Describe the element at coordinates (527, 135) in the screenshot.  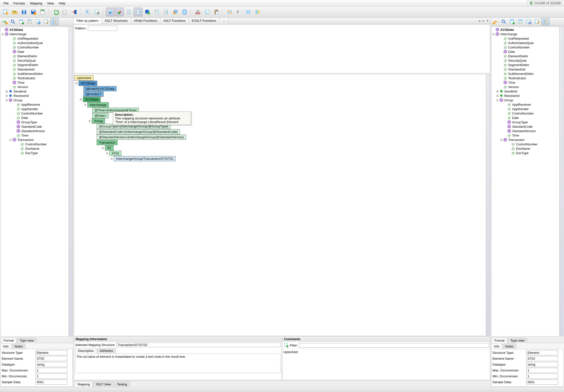
I see `tree-node: @ Time` at that location.